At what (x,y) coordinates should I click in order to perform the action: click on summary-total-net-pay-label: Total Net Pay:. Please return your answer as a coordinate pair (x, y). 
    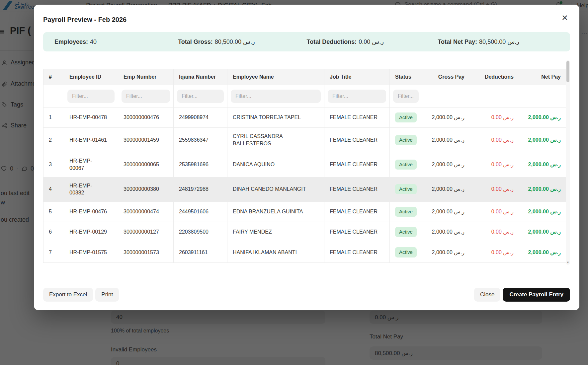
    Looking at the image, I should click on (458, 42).